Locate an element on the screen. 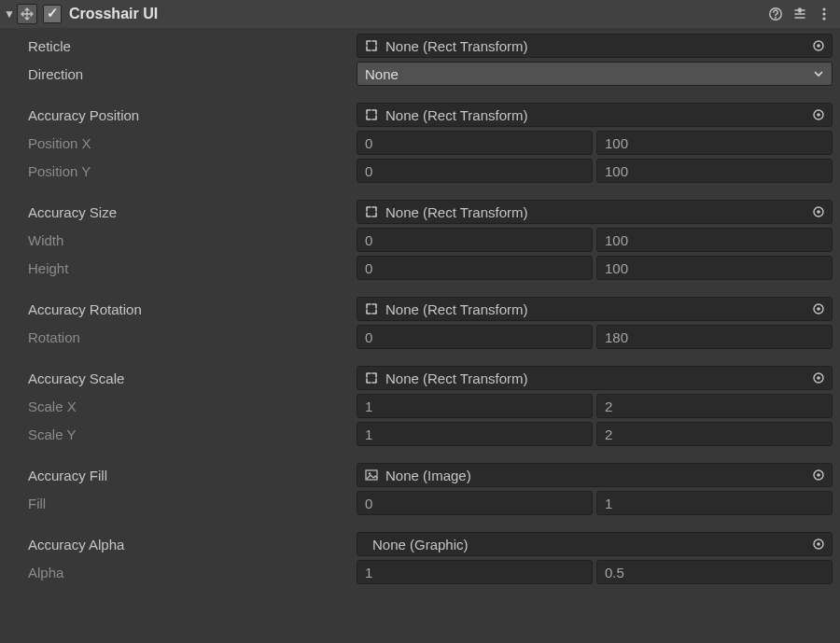  rotation-min: 0 is located at coordinates (474, 337).